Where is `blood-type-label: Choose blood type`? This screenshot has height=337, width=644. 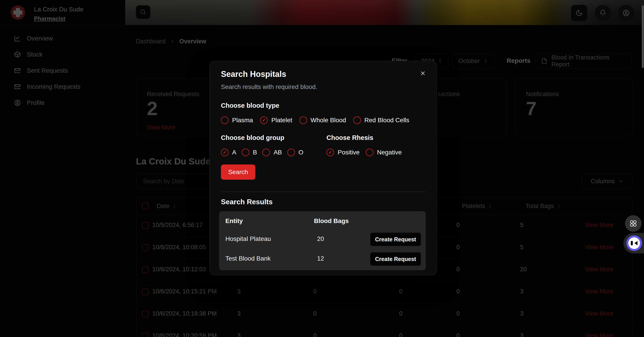
blood-type-label: Choose blood type is located at coordinates (250, 105).